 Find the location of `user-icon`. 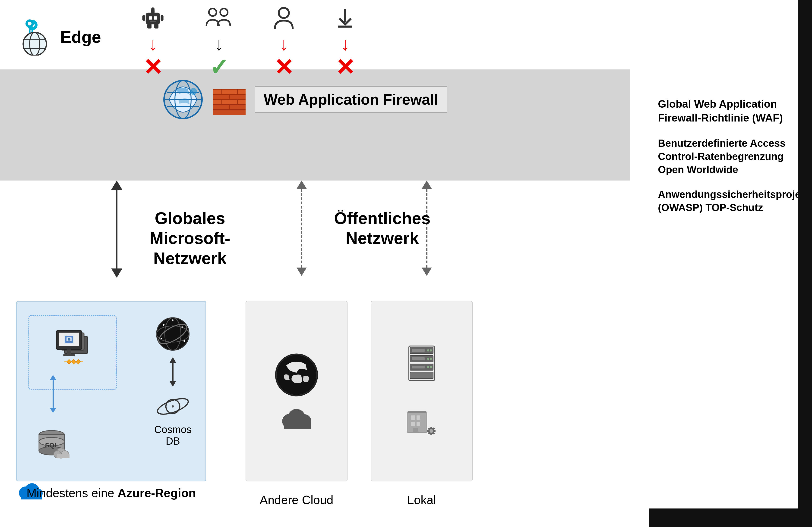

user-icon is located at coordinates (284, 18).